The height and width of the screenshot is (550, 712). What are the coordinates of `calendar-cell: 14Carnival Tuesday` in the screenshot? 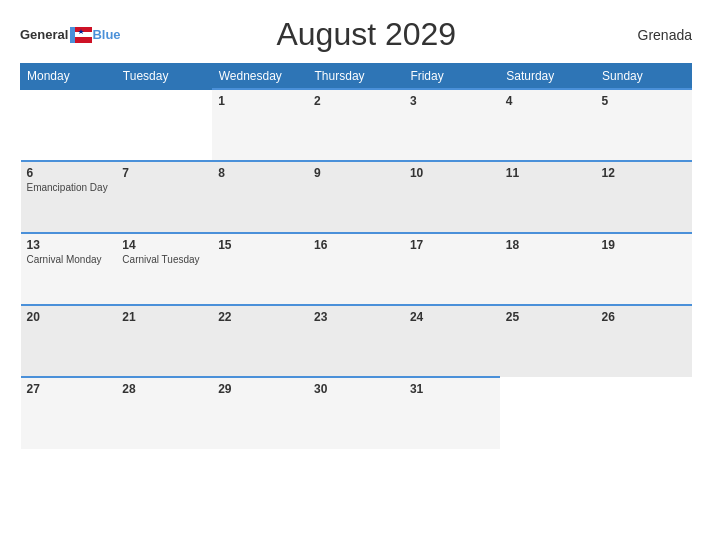 It's located at (164, 269).